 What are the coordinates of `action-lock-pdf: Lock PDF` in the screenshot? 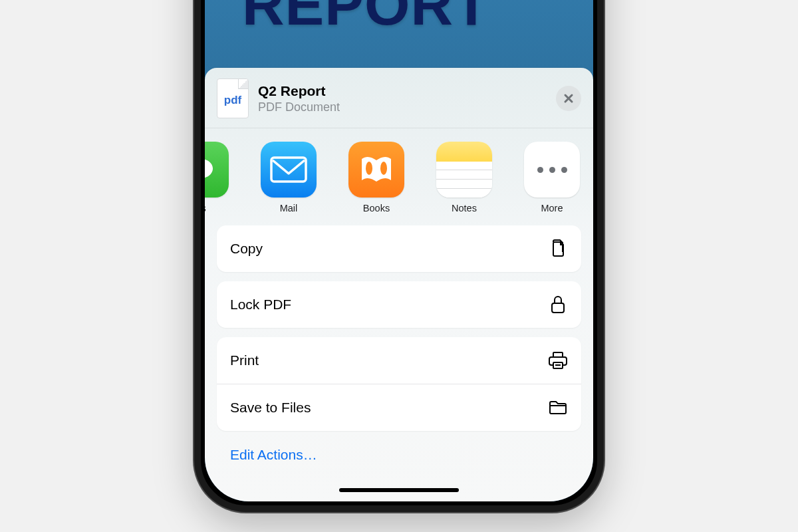 It's located at (399, 305).